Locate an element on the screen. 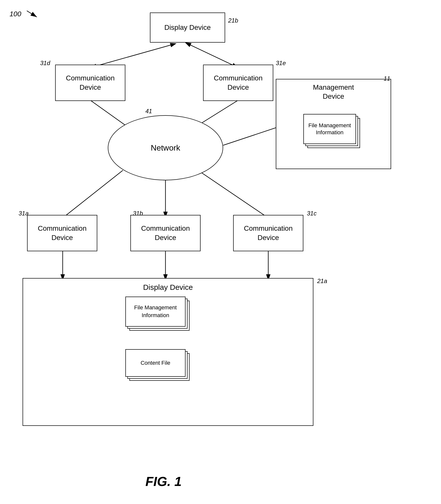 The width and height of the screenshot is (441, 504). content-paper-1: Content File is located at coordinates (155, 363).